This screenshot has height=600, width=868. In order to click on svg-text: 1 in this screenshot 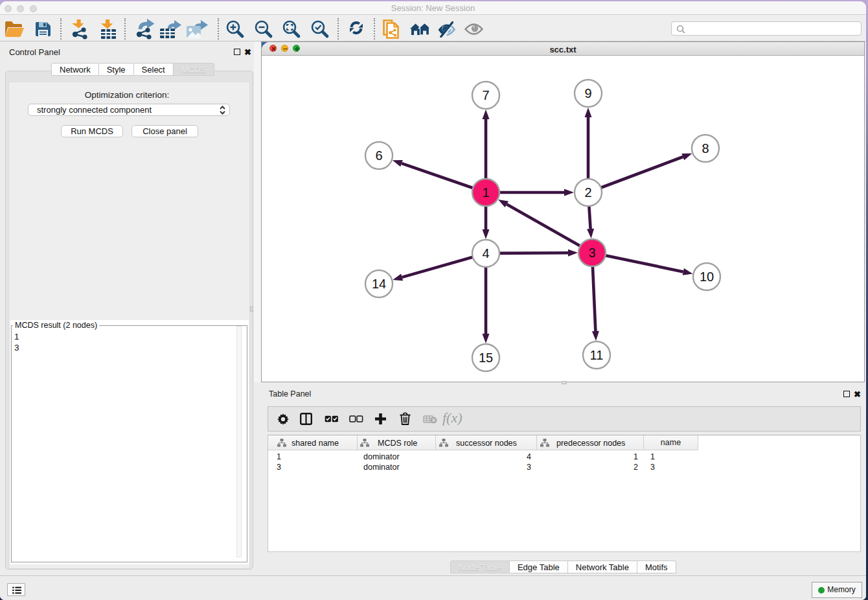, I will do `click(486, 192)`.